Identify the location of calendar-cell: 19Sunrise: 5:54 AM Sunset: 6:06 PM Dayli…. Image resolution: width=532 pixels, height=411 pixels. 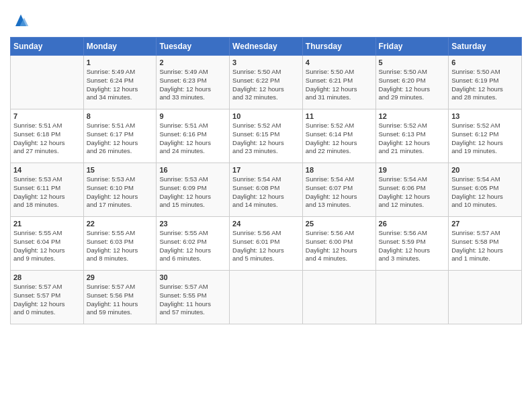
(412, 190).